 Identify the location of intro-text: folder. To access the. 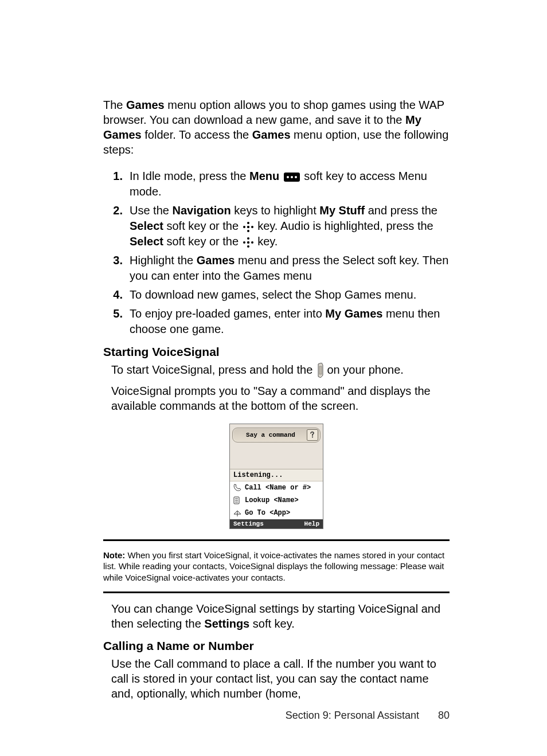
(197, 135).